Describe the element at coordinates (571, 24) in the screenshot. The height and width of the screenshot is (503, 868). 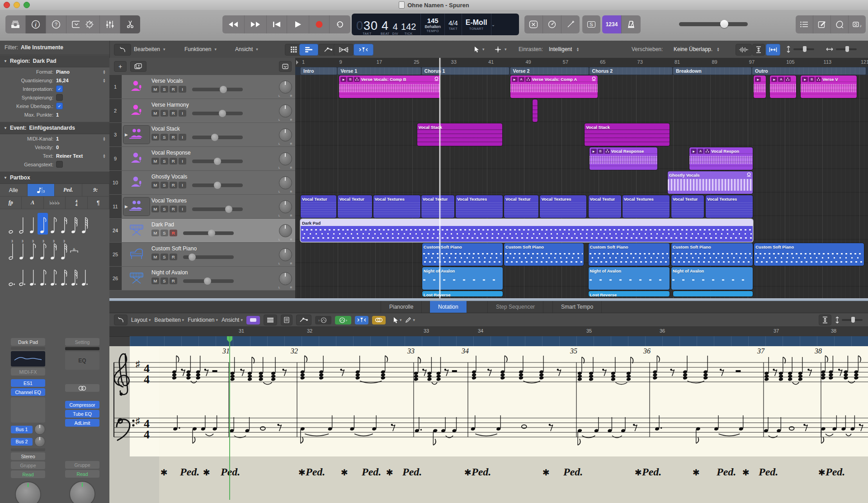
I see `tuner-icon` at that location.